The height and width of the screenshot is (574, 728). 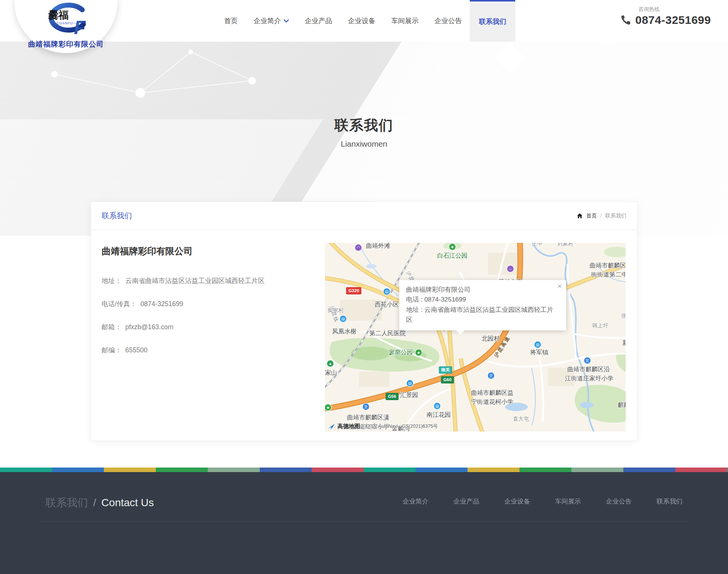 What do you see at coordinates (111, 281) in the screenshot?
I see `contact-row-label: 地址：` at bounding box center [111, 281].